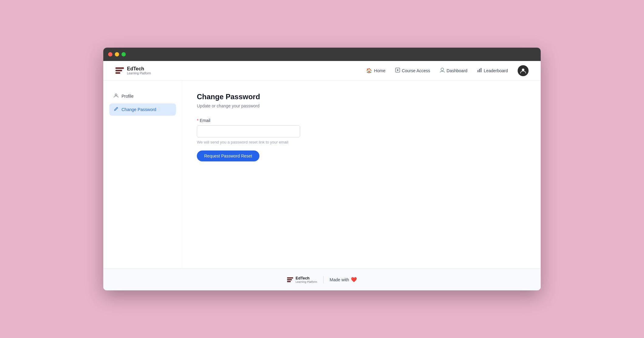 Image resolution: width=644 pixels, height=338 pixels. Describe the element at coordinates (302, 280) in the screenshot. I see `footer-logo: EdTech Learning Platform` at that location.